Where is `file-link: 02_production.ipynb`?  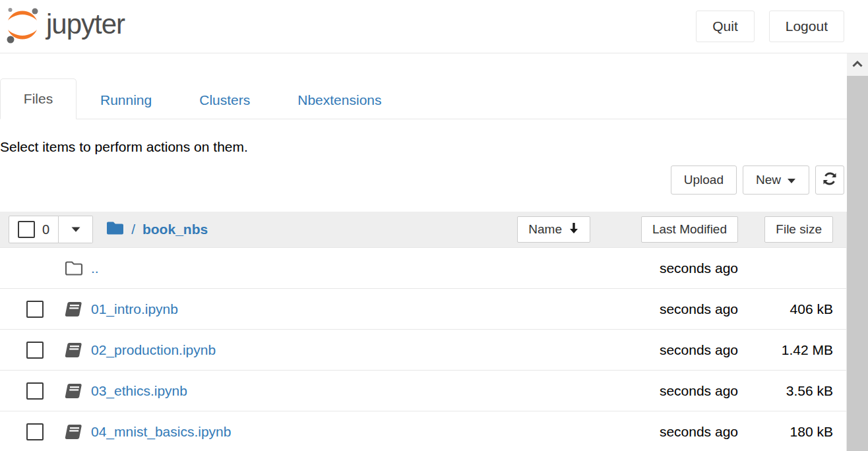 file-link: 02_production.ipynb is located at coordinates (153, 350).